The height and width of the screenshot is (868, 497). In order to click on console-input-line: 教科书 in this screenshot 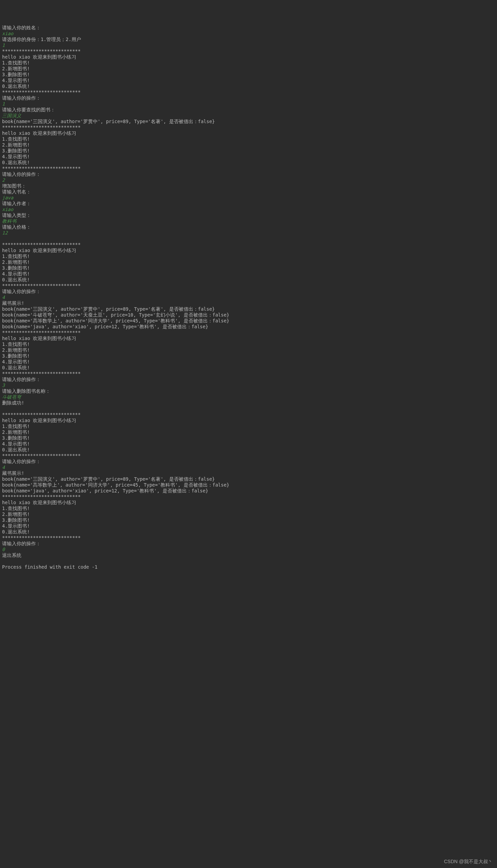, I will do `click(248, 221)`.